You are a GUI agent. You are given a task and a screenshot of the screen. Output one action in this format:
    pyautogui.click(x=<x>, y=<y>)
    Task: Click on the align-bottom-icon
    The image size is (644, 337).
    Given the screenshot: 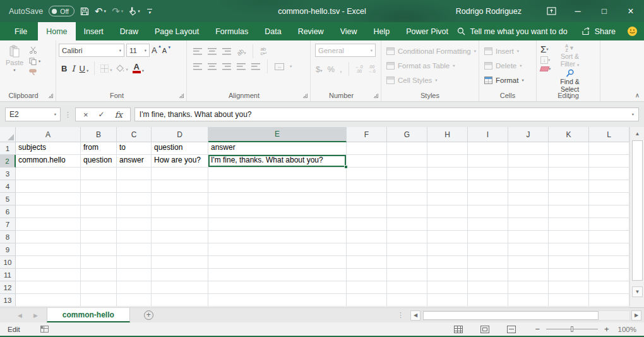 What is the action you would take?
    pyautogui.click(x=227, y=52)
    